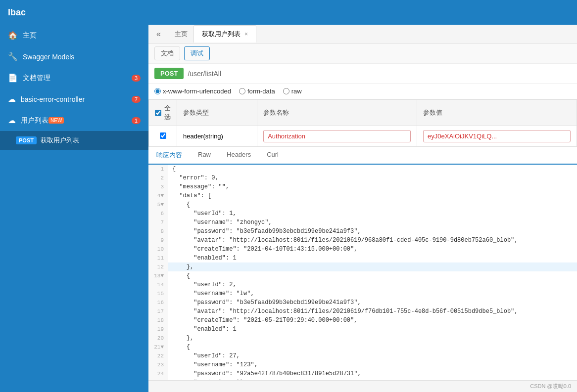  What do you see at coordinates (363, 303) in the screenshot?
I see `code-line: 16 "password": "b3e5faadb99b3ebcbd199e9b…` at bounding box center [363, 303].